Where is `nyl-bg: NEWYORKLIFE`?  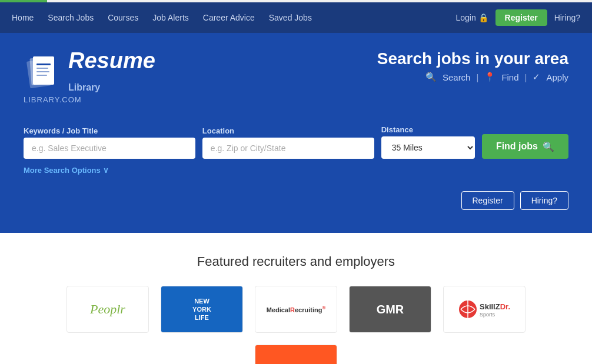
nyl-bg: NEWYORKLIFE is located at coordinates (202, 309).